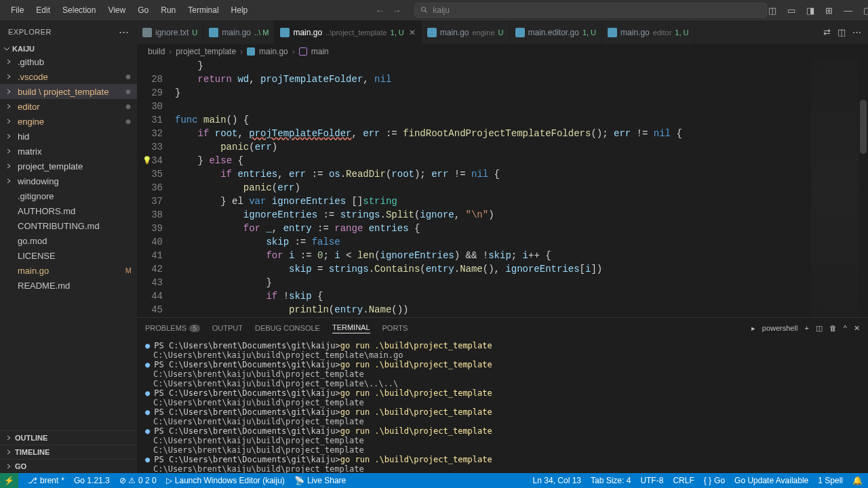 The image size is (868, 488). I want to click on vertical-scrollbar, so click(863, 188).